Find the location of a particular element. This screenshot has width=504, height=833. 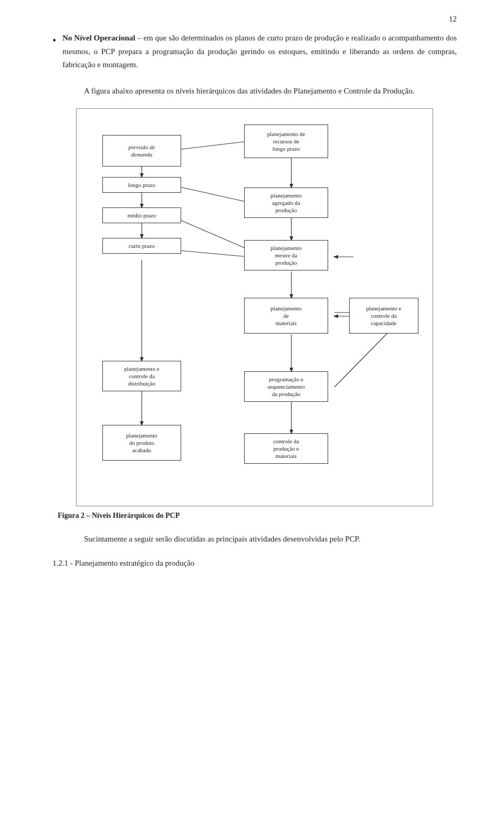

page-number: 12 is located at coordinates (453, 19).